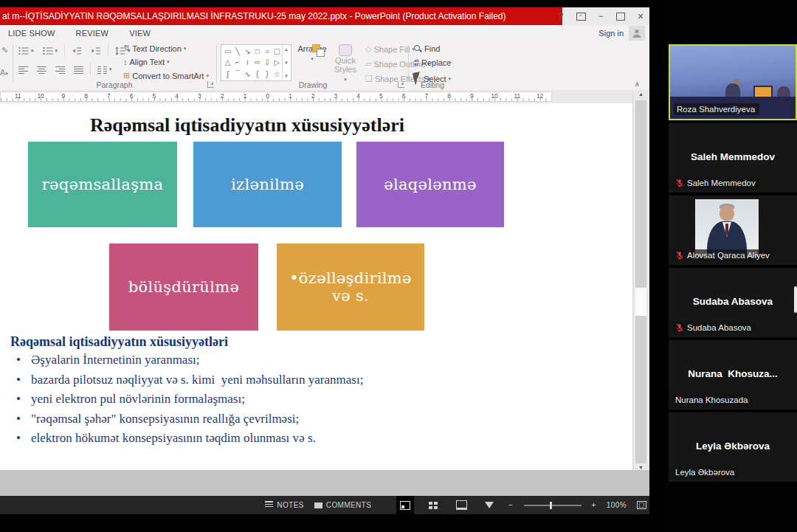 Image resolution: width=797 pixels, height=532 pixels. What do you see at coordinates (286, 63) in the screenshot?
I see `shape-gallery-scroll: ▲▼▼` at bounding box center [286, 63].